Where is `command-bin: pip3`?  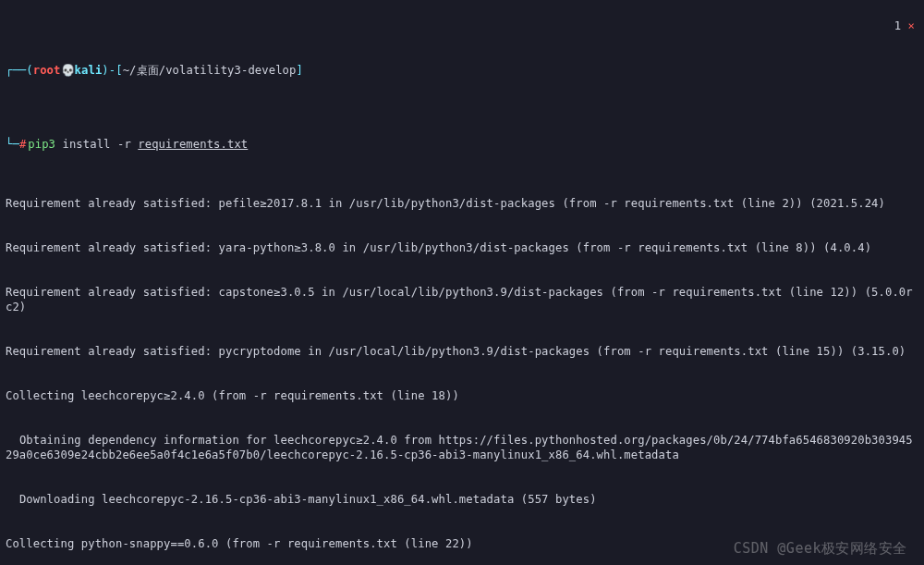 command-bin: pip3 is located at coordinates (42, 144).